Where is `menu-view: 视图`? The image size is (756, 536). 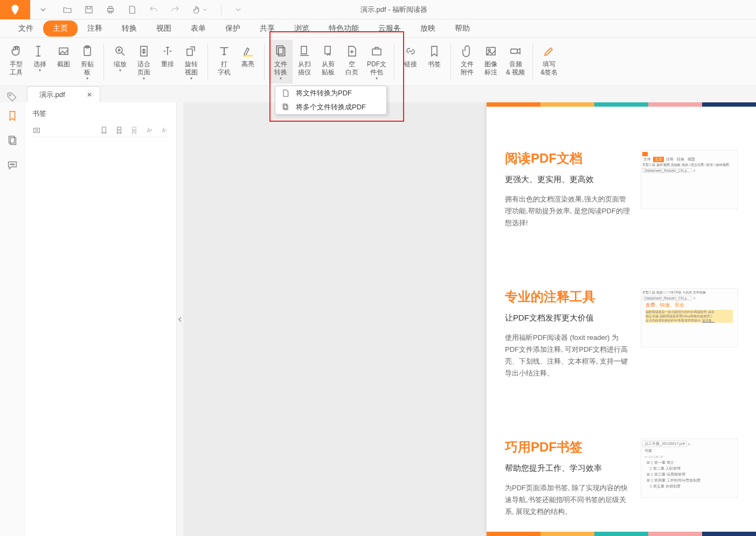 menu-view: 视图 is located at coordinates (164, 29).